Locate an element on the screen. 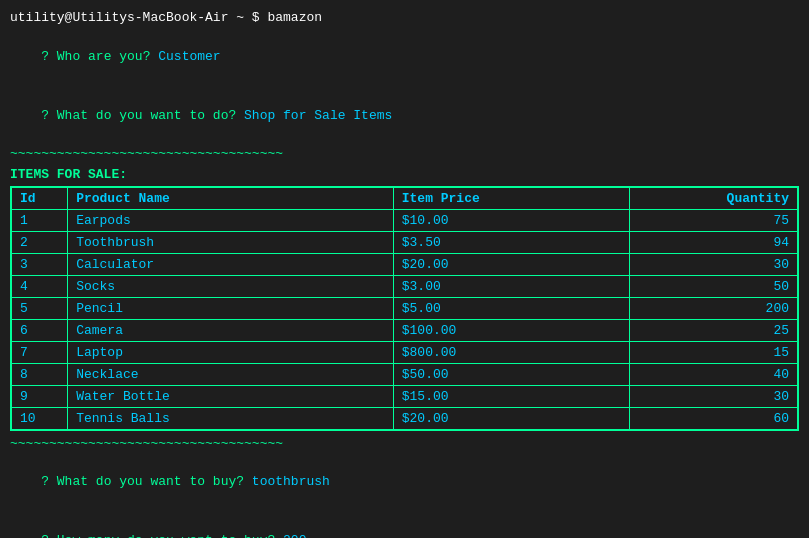 This screenshot has width=809, height=538. cell-id: 3 is located at coordinates (40, 264).